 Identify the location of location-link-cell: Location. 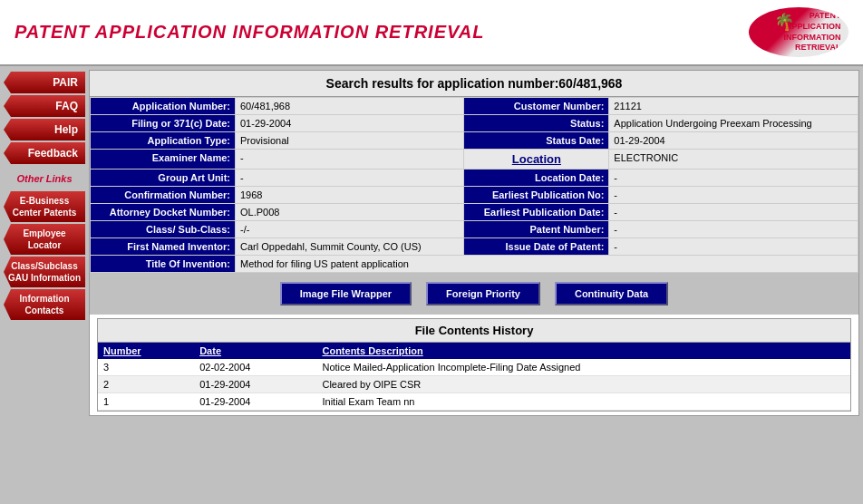
(537, 160).